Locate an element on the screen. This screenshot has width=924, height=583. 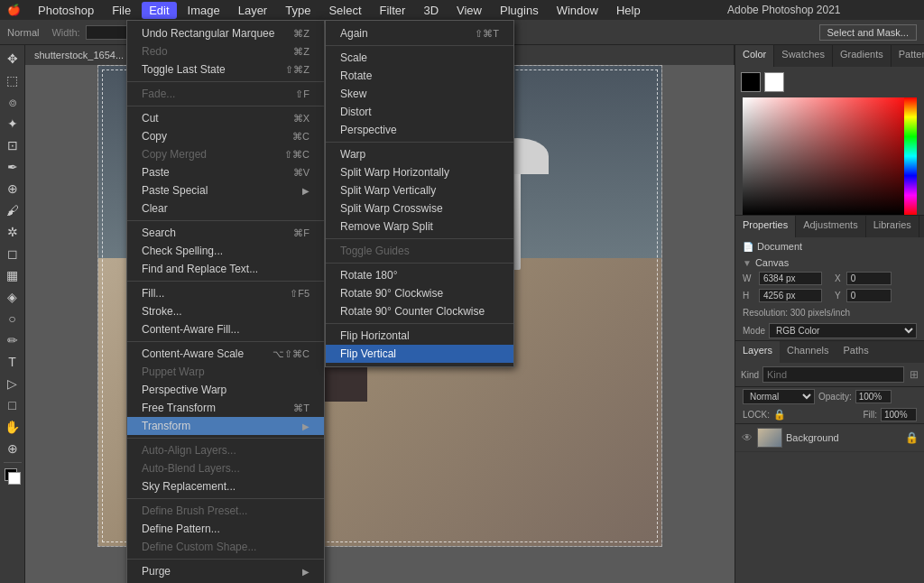
layer-visibility-toggle: 👁 is located at coordinates (747, 438).